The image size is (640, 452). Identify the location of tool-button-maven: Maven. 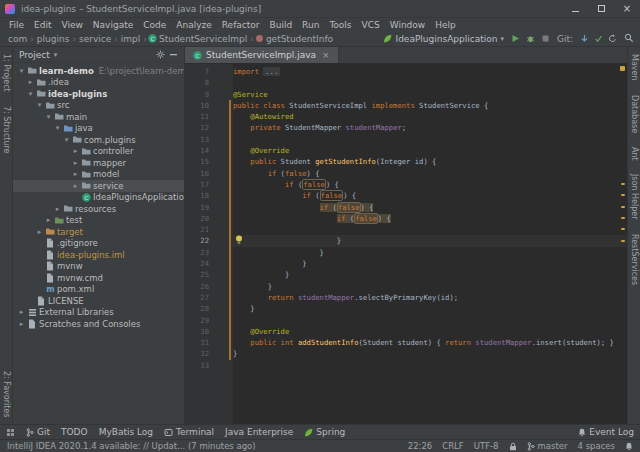
(634, 68).